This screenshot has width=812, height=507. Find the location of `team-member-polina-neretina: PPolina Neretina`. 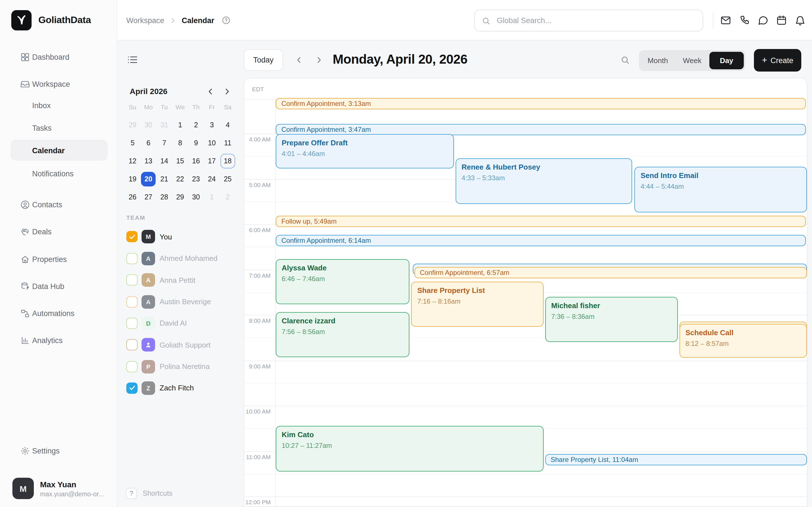

team-member-polina-neretina: PPolina Neretina is located at coordinates (182, 367).